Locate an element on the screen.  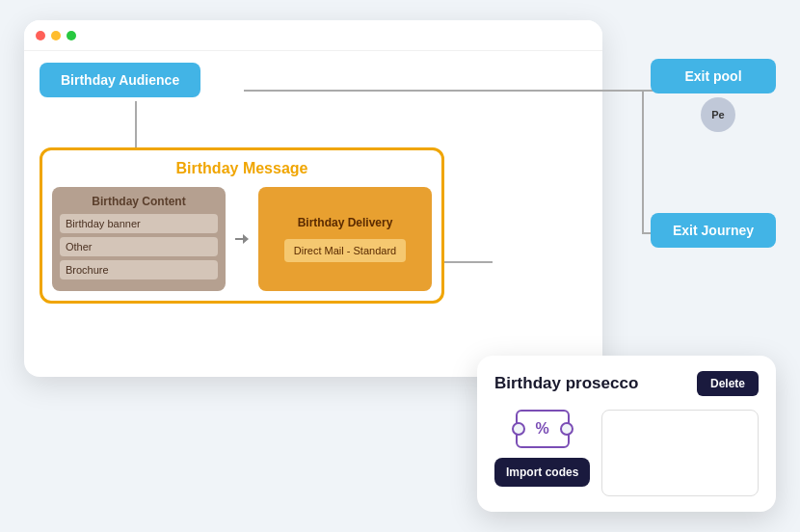
voucher-percent: % is located at coordinates (543, 429).